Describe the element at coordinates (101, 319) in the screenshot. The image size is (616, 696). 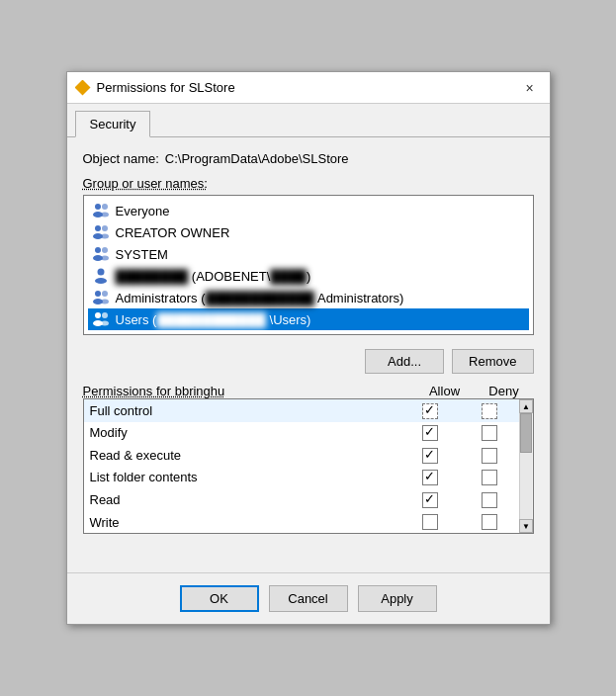
I see `user-icon-users` at that location.